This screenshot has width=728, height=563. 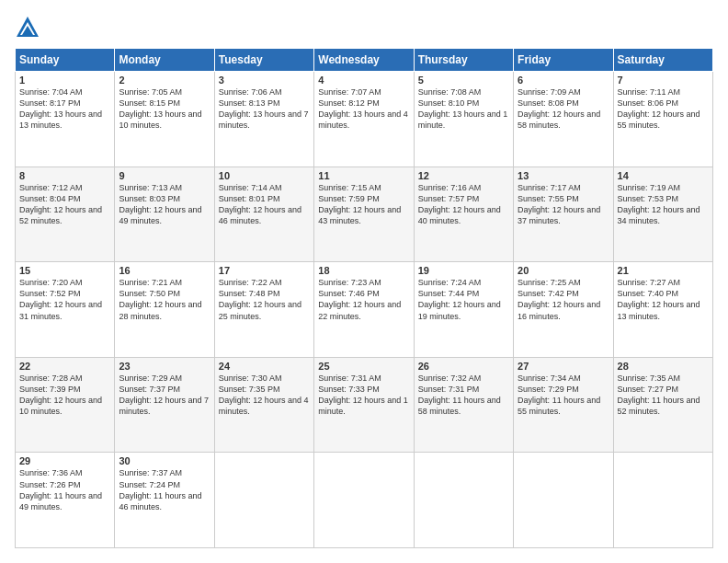 What do you see at coordinates (65, 405) in the screenshot?
I see `table-row: 22Sunrise: 7:28 AM Sunset: 7:39 PM Dayli…` at bounding box center [65, 405].